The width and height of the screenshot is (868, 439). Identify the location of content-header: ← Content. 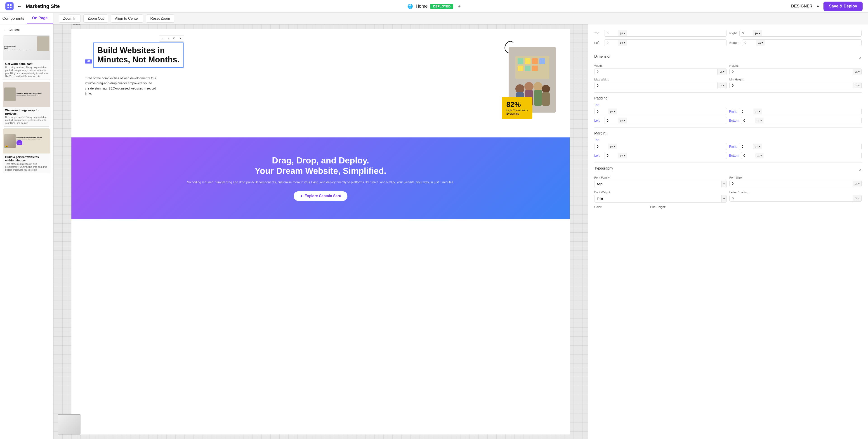
(27, 29).